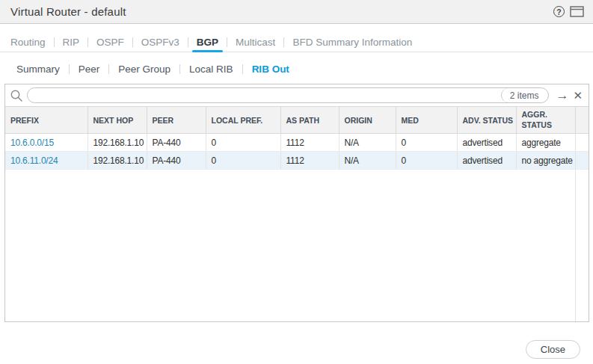 The image size is (593, 364). Describe the element at coordinates (546, 120) in the screenshot. I see `column-header-aggr-status: AGGR. STATUS` at that location.